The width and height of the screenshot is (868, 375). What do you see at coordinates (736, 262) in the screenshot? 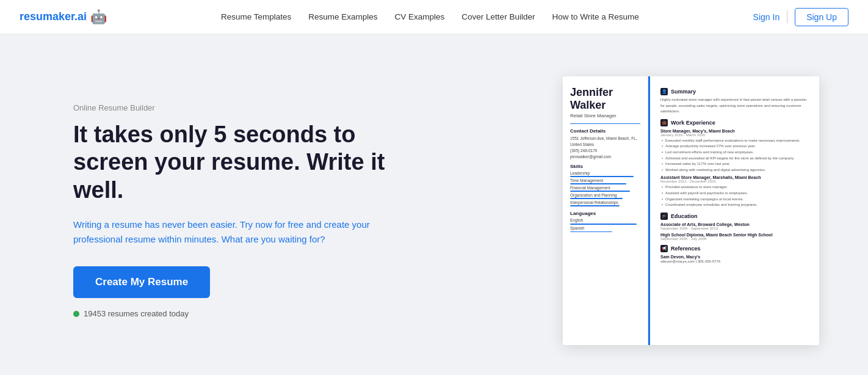
I see `ref-contact: sdevon@macys.com | 305-259-5776` at bounding box center [736, 262].